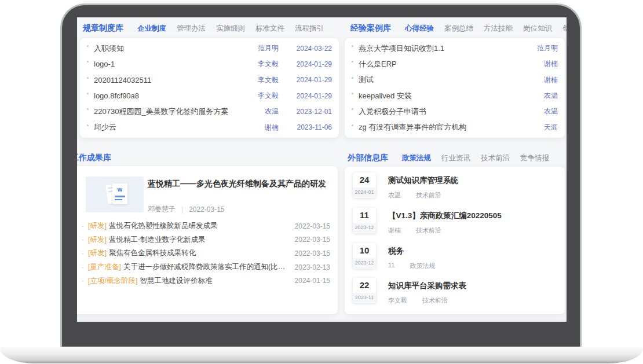 This screenshot has height=364, width=643. What do you see at coordinates (445, 221) in the screenshot?
I see `external-item-content: 【V1.3】亲商政策汇编20220505 谢楠 技术前沿` at bounding box center [445, 221].